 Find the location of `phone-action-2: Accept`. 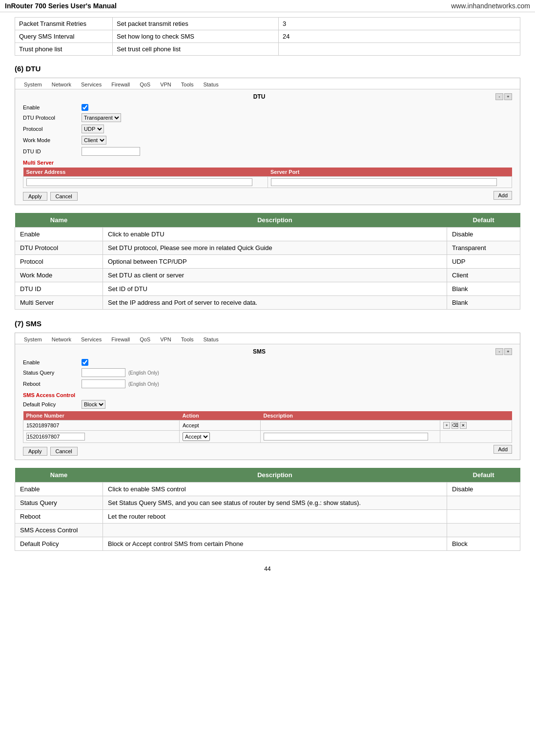

phone-action-2: Accept is located at coordinates (220, 437).